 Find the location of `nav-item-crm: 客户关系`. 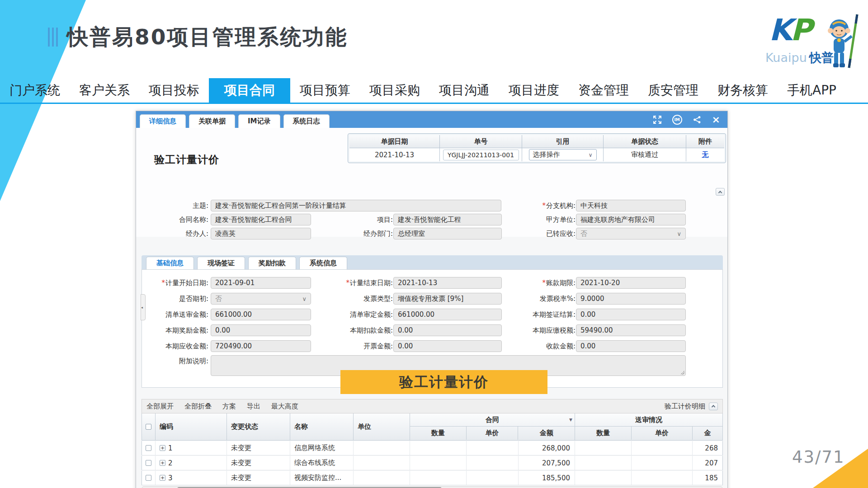

nav-item-crm: 客户关系 is located at coordinates (104, 90).